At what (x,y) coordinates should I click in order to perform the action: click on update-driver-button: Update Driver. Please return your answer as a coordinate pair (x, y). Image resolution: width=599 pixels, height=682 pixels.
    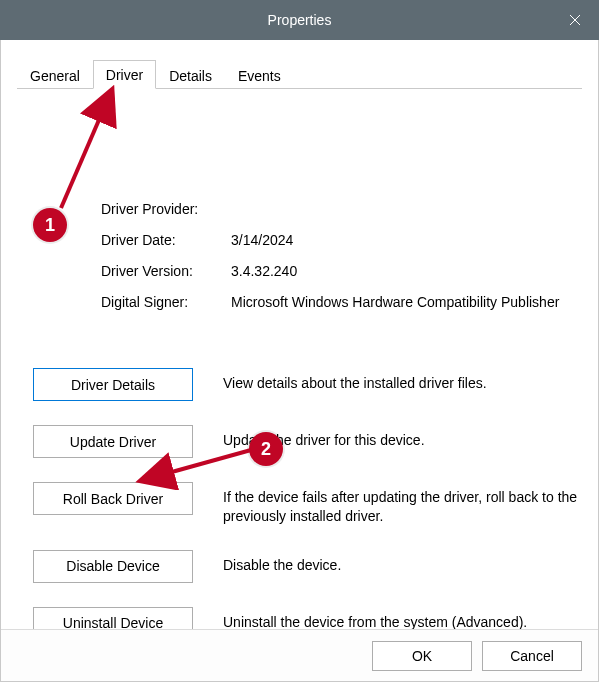
    Looking at the image, I should click on (113, 442).